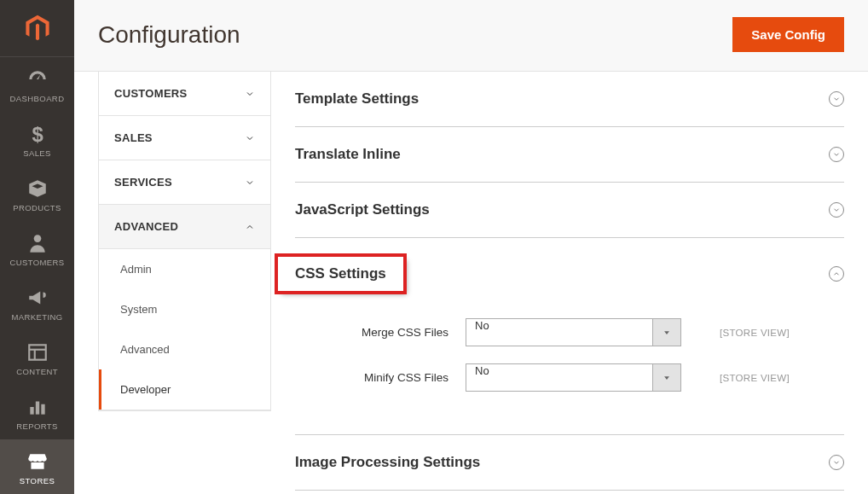  Describe the element at coordinates (38, 154) in the screenshot. I see `nav-label: SALES` at that location.